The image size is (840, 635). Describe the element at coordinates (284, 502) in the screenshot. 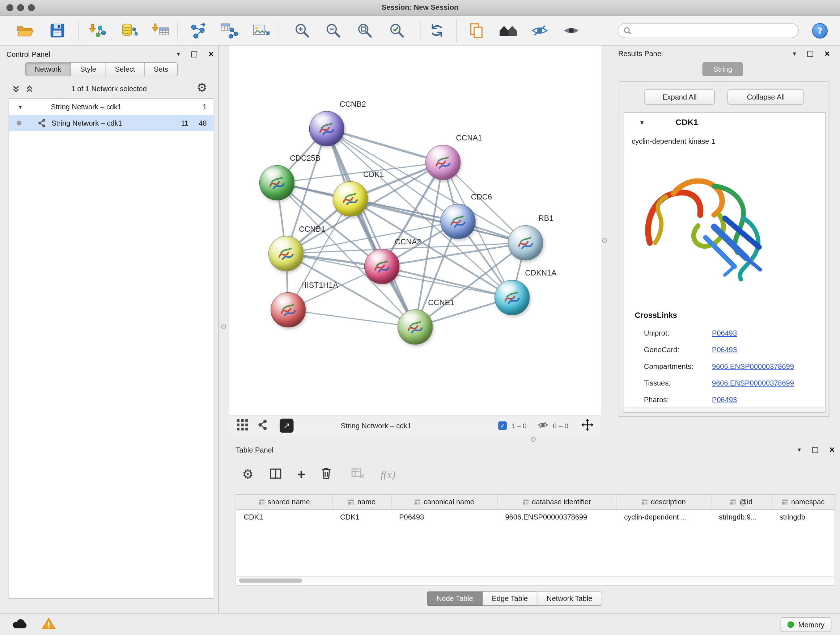

I see `column-header-shared-name: shared name` at that location.